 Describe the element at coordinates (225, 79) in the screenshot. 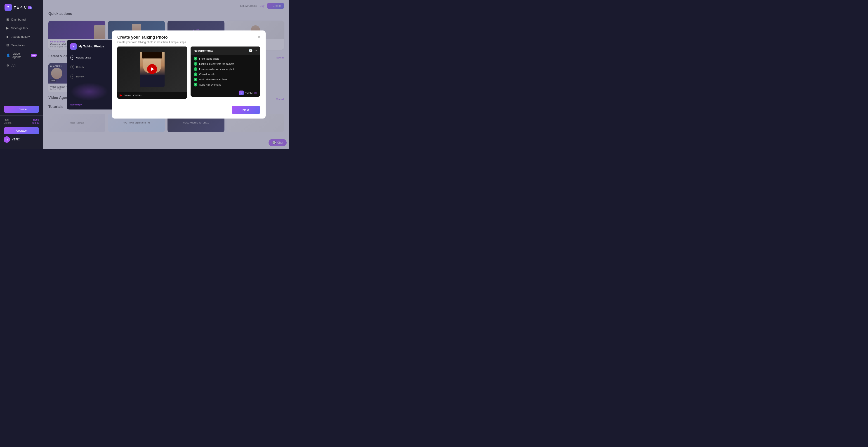

I see `req-item: ✓ Avoid shadows over face` at that location.